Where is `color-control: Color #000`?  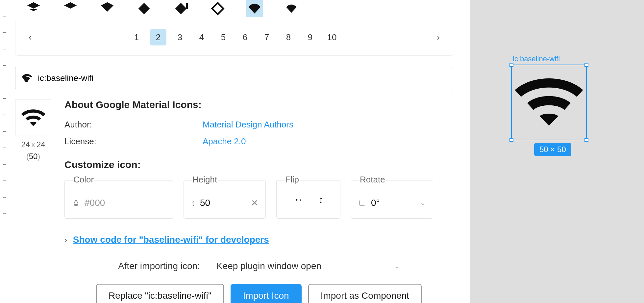
color-control: Color #000 is located at coordinates (119, 200).